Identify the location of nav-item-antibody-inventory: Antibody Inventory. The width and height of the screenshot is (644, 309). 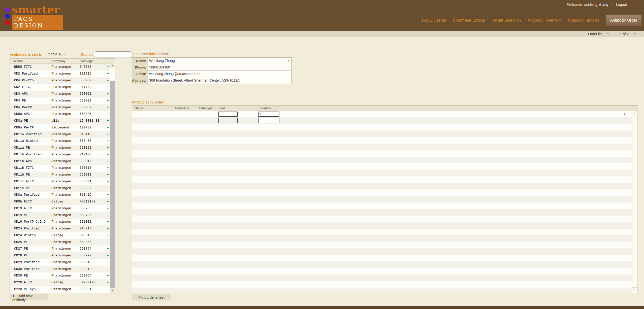
(544, 20).